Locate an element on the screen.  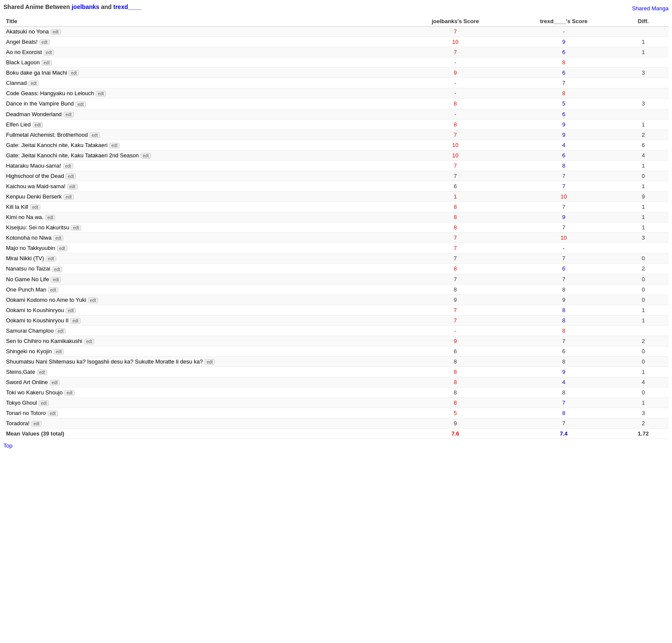
anime-title-link: Ookami to Koushinryou is located at coordinates (35, 310).